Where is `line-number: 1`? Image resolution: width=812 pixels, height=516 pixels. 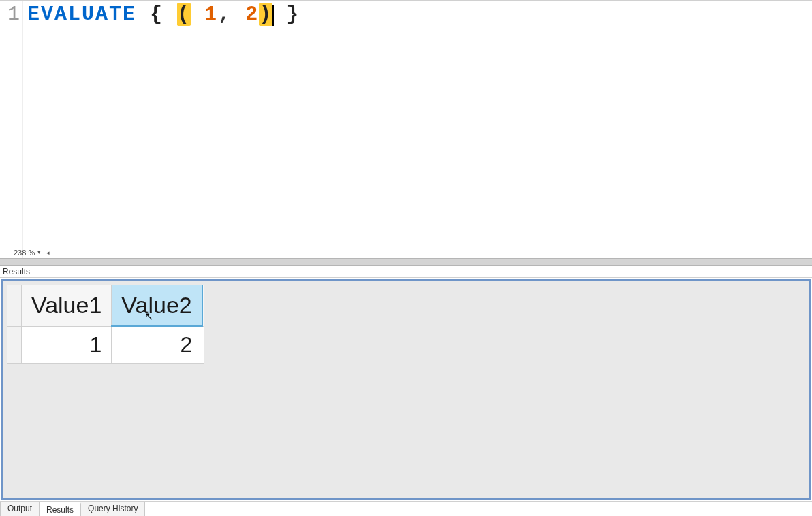 line-number: 1 is located at coordinates (14, 14).